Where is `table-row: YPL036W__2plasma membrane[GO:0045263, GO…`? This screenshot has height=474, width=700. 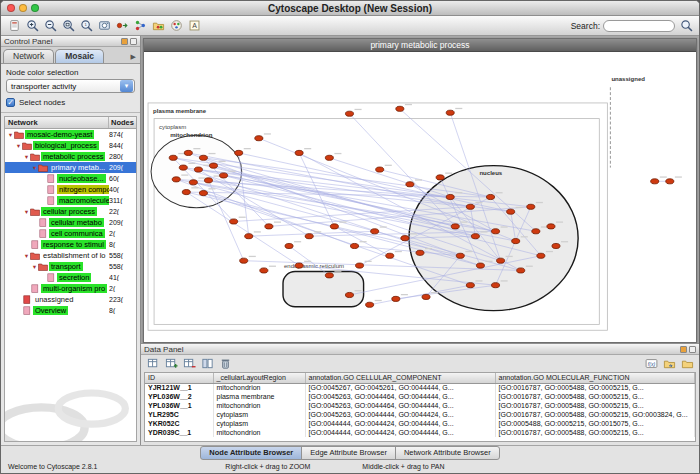
table-row: YPL036W__2plasma membrane[GO:0045263, GO… is located at coordinates (420, 396).